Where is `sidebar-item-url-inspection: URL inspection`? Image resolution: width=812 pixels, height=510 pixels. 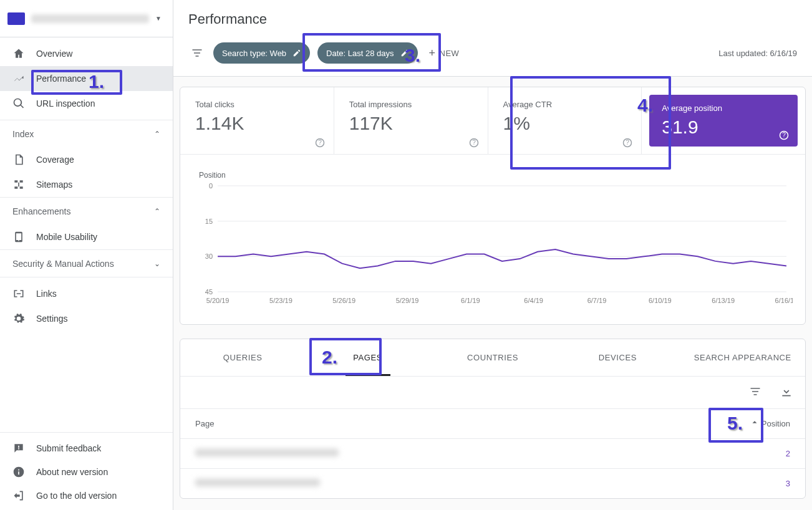
sidebar-item-url-inspection: URL inspection is located at coordinates (86, 103).